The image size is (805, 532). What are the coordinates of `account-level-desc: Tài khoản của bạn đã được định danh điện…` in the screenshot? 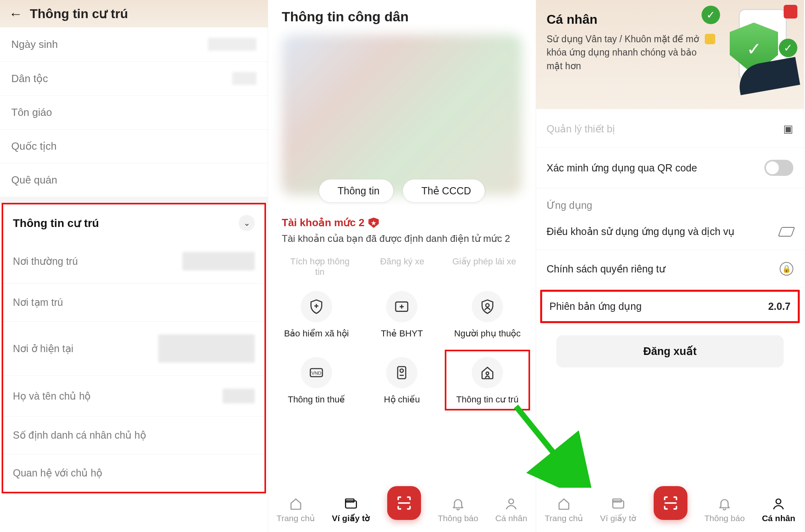 It's located at (402, 239).